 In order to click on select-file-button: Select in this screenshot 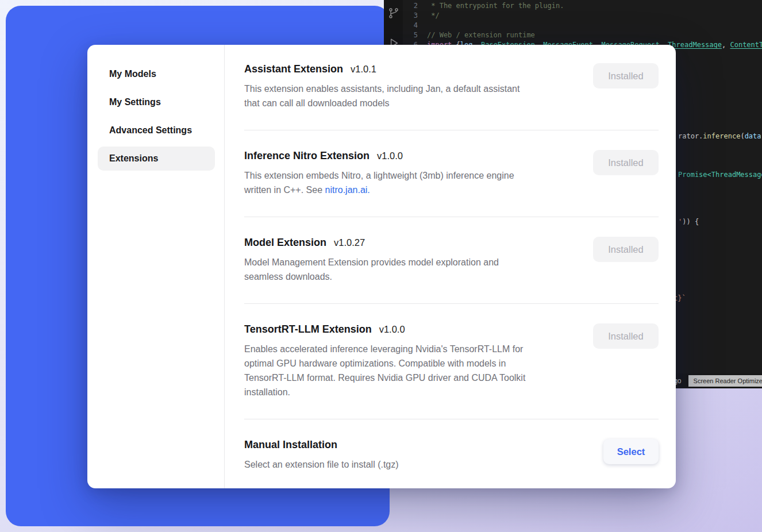, I will do `click(631, 452)`.